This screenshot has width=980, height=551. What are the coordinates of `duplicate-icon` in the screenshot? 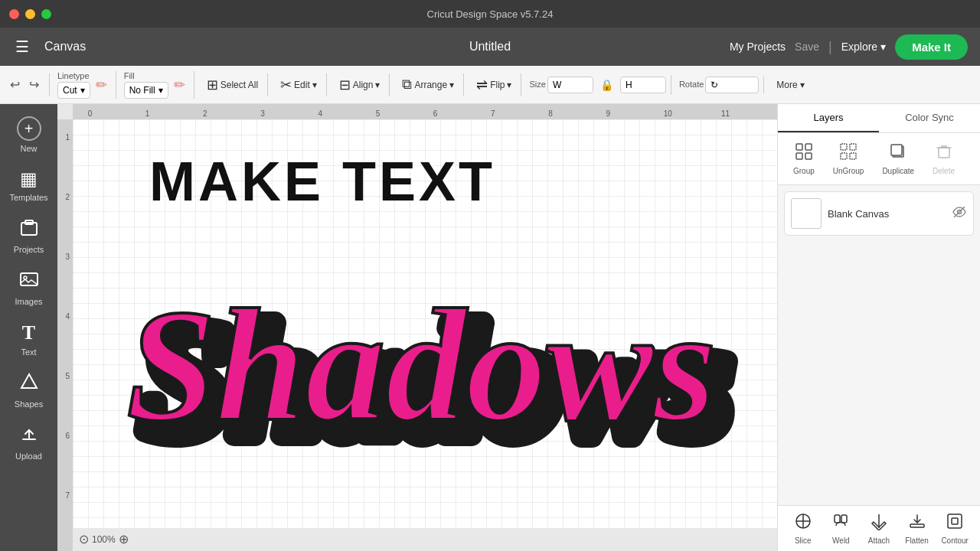 It's located at (898, 153).